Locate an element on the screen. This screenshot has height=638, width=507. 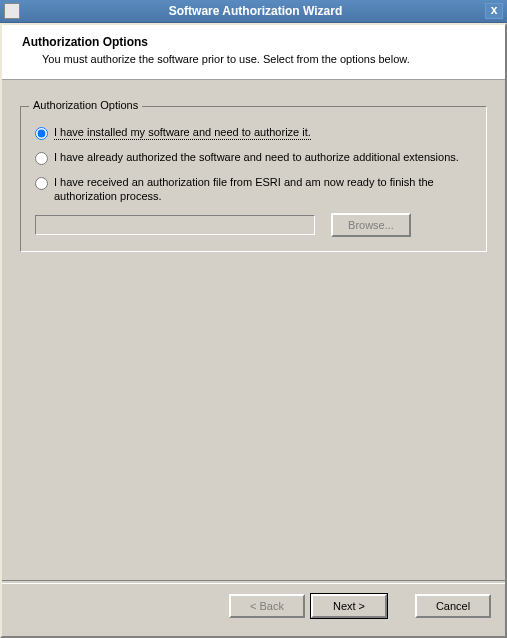
cancel-button: Cancel is located at coordinates (453, 606).